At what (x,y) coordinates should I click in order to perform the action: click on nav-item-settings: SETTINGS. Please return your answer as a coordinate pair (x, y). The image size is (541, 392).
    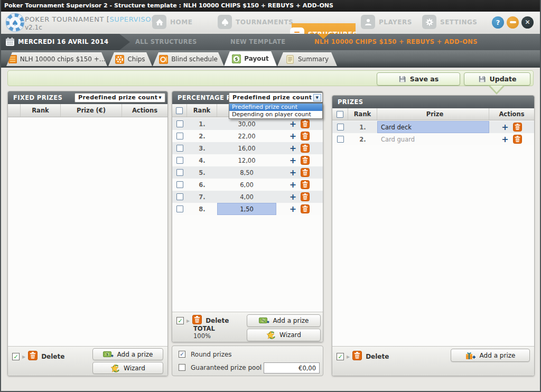
    Looking at the image, I should click on (450, 22).